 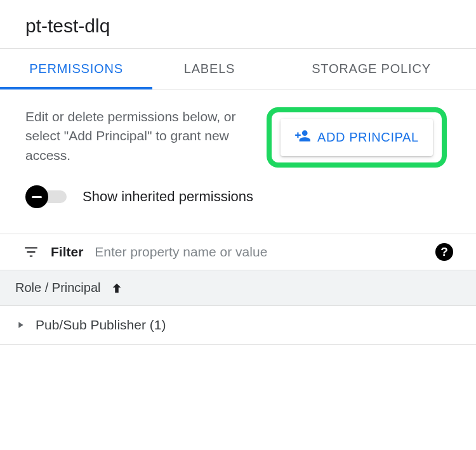 I want to click on toggle-thumb-minus-icon, so click(x=37, y=197).